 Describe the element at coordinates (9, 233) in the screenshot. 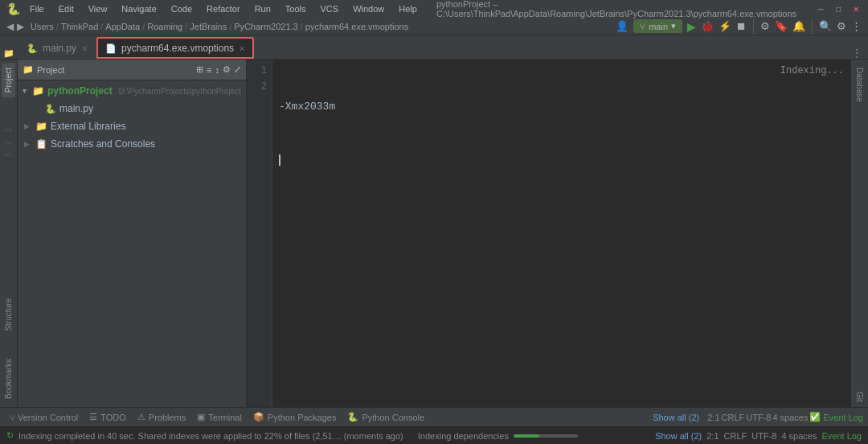

I see `left-gutter: Project 1 2 3 Structure Bookmarks` at that location.